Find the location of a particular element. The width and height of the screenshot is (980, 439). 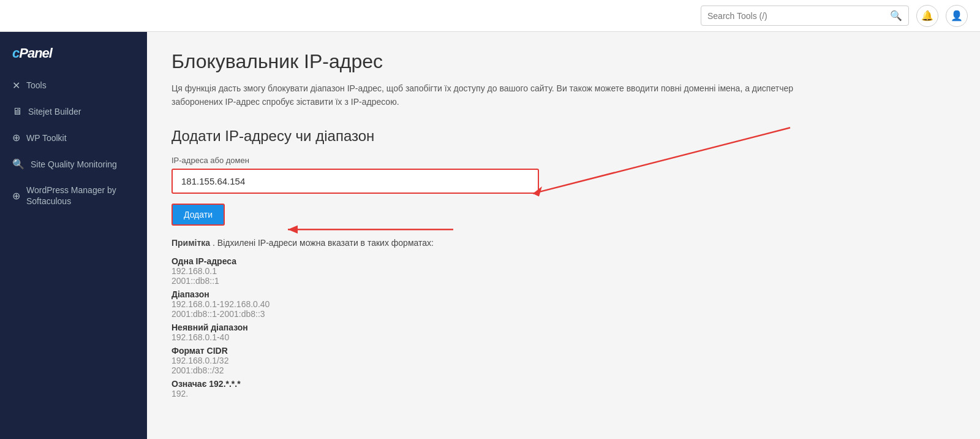

format-example-2: 2001::db8::1 is located at coordinates (564, 281).